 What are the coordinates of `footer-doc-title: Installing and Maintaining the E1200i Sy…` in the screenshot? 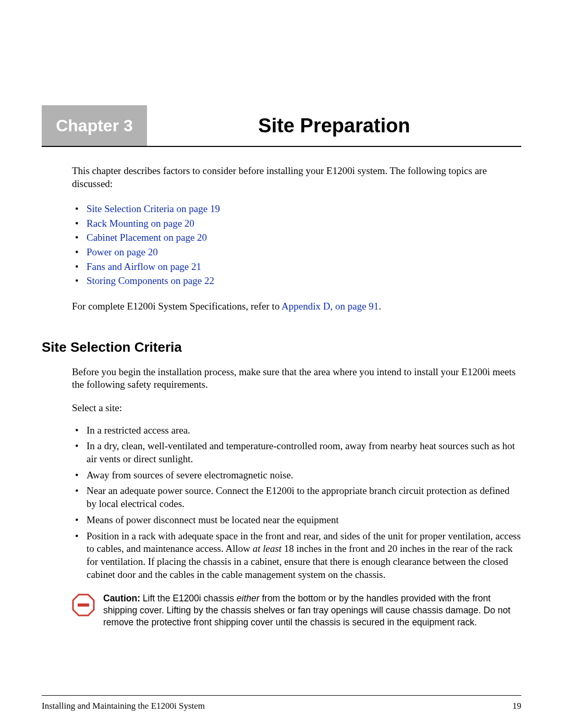 It's located at (123, 706).